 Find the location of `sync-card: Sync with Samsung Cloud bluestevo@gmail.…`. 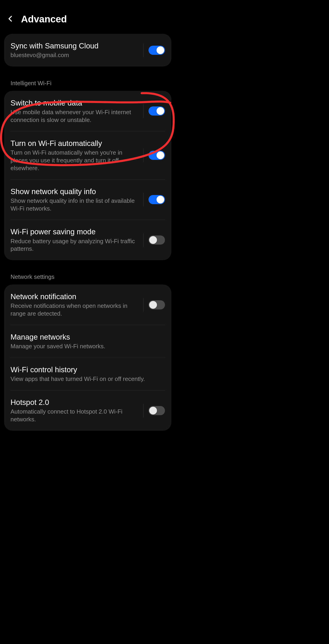

sync-card: Sync with Samsung Cloud bluestevo@gmail.… is located at coordinates (88, 50).